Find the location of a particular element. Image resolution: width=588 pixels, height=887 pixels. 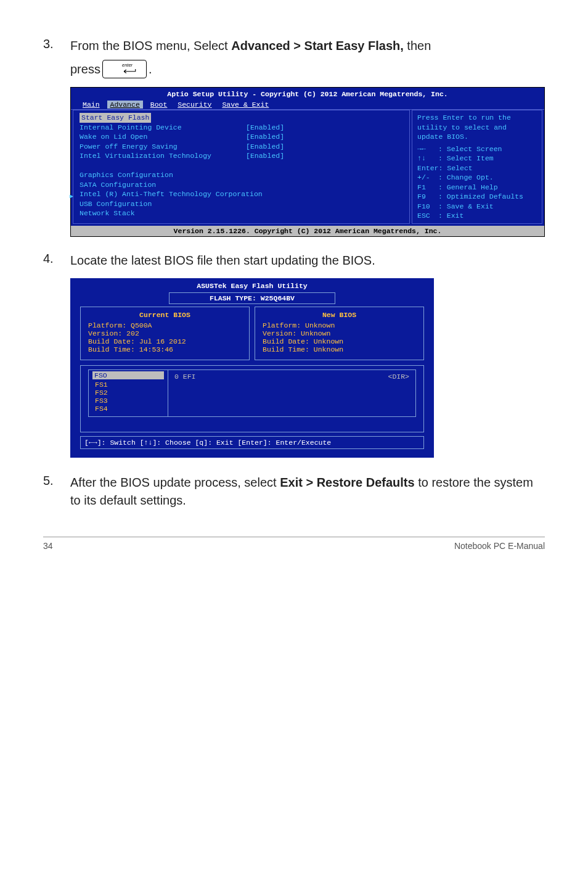

bios-option: Intel Virtualization Technology[Enabled] is located at coordinates (242, 156).